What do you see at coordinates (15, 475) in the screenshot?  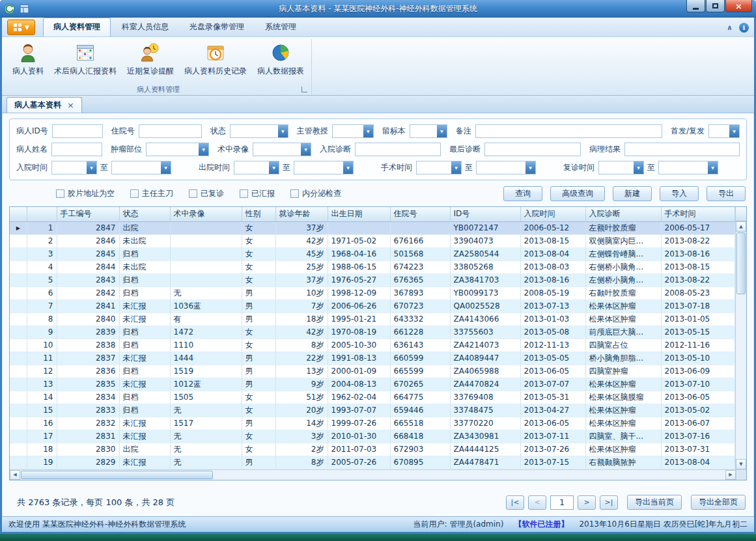 I see `scroll-left-icon: ◀` at bounding box center [15, 475].